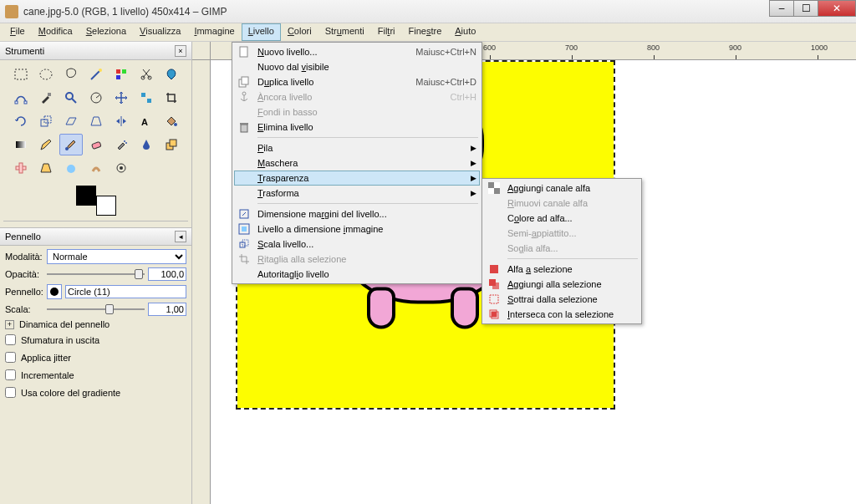 The image size is (856, 504). What do you see at coordinates (95, 339) in the screenshot?
I see `fade-checkbox: Sfumatura in uscita` at bounding box center [95, 339].